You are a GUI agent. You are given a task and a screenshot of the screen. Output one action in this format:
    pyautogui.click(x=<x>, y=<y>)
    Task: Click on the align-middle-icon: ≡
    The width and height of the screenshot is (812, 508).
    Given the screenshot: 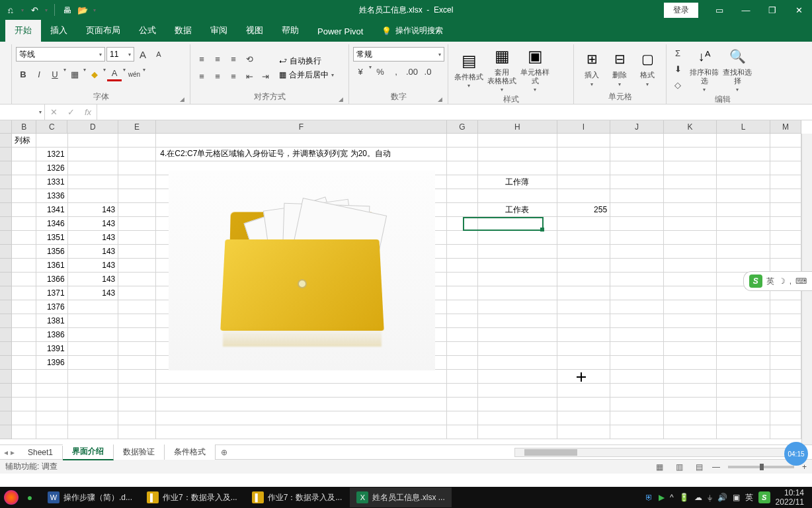 What is the action you would take?
    pyautogui.click(x=218, y=60)
    